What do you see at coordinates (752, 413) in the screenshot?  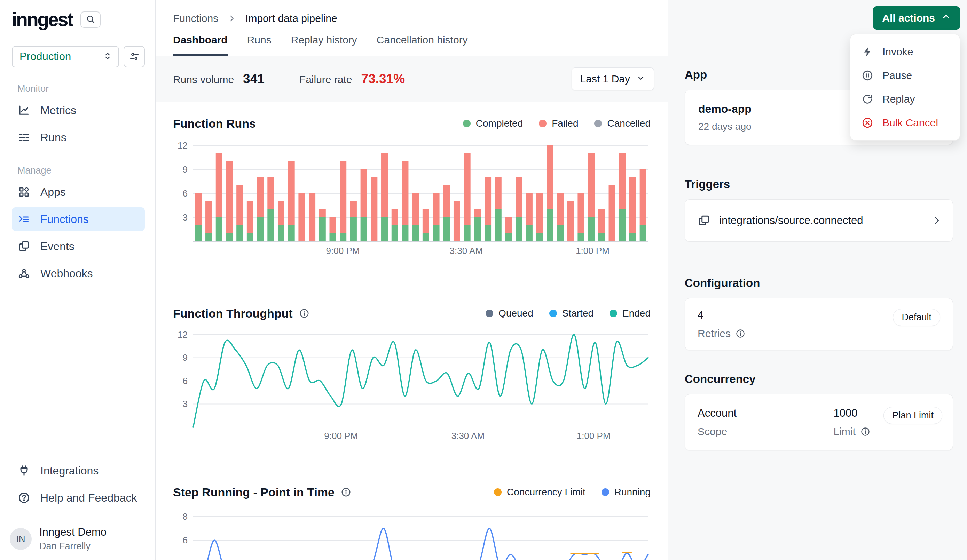 I see `concurrency-scope-value: Account` at bounding box center [752, 413].